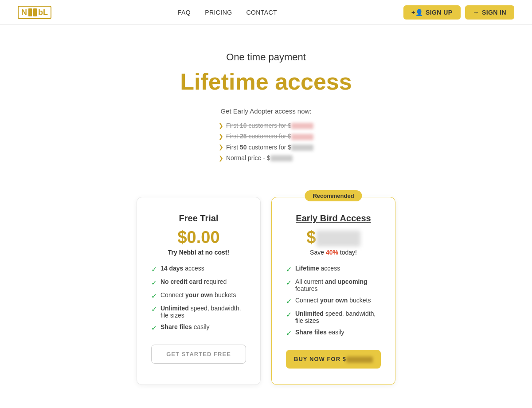  Describe the element at coordinates (24, 12) in the screenshot. I see `logo-text: N` at that location.